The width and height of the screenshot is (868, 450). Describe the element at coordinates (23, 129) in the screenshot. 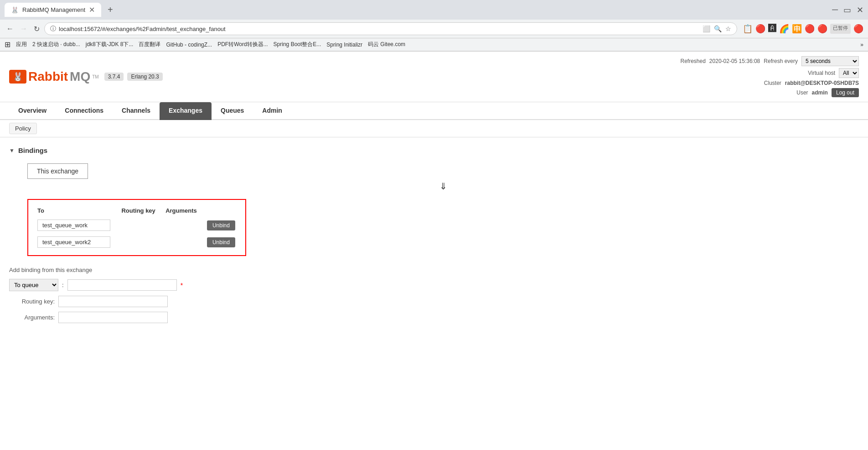

I see `sub-nav-policy: Policy` at that location.